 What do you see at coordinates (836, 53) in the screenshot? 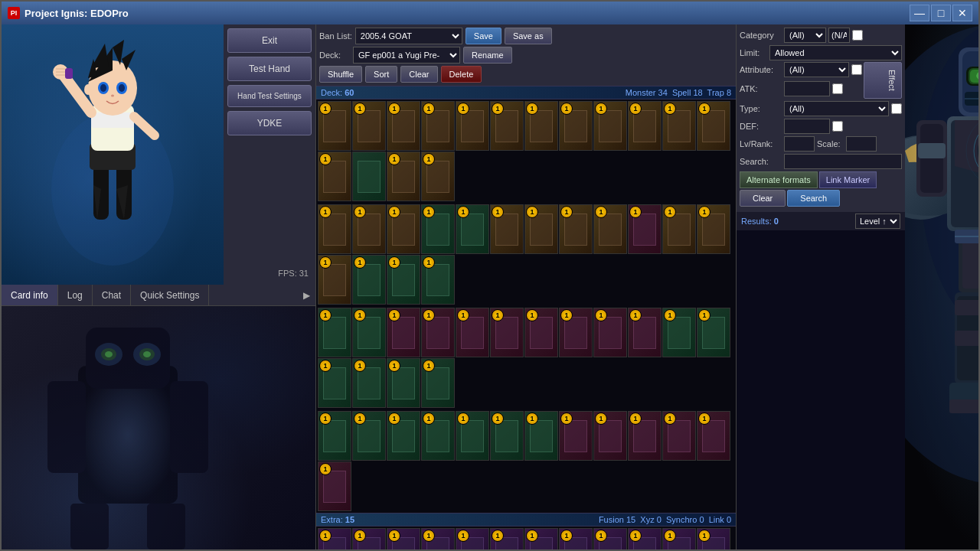
I see `limit-select: Allowed` at bounding box center [836, 53].